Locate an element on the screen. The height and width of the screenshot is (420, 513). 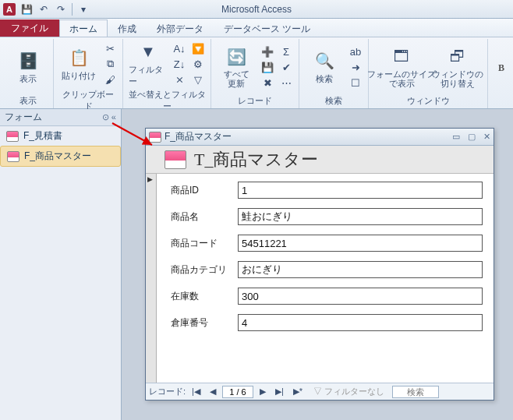
record-nav-label: レコード: is located at coordinates (167, 391).